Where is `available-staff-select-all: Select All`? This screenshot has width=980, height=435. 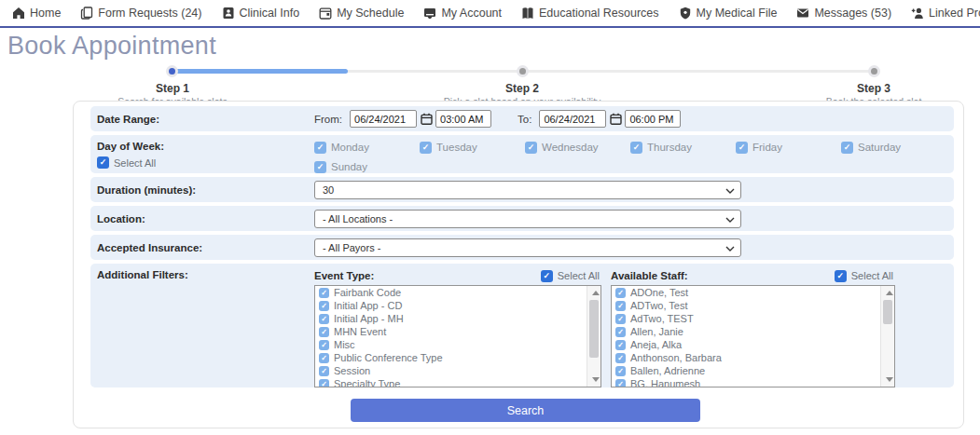
available-staff-select-all: Select All is located at coordinates (863, 276).